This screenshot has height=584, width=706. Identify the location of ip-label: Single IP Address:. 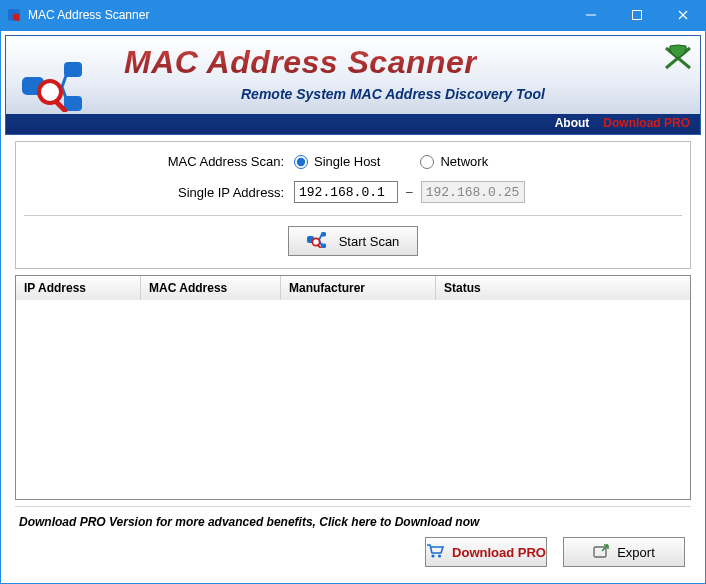
(159, 192).